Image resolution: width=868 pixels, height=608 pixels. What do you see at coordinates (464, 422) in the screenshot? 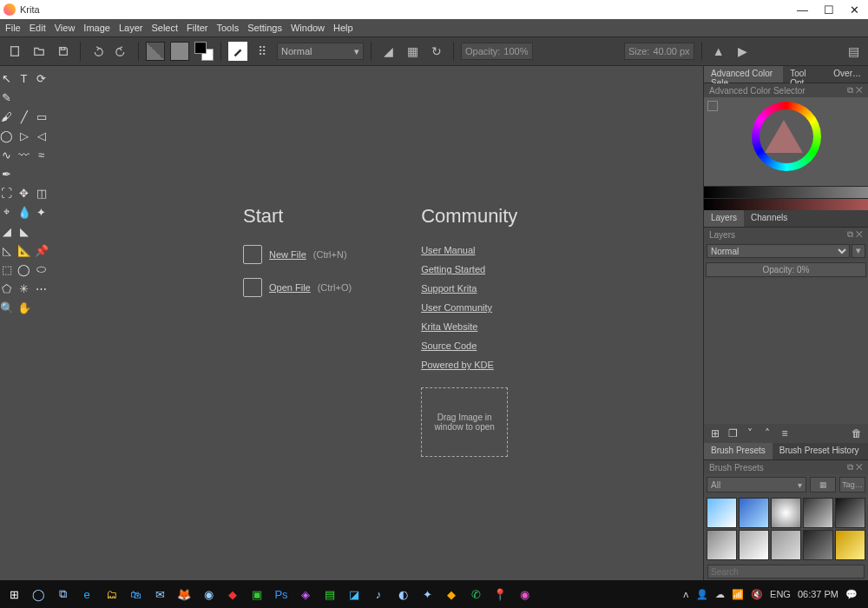
I see `drop-zone: Drag Image in window to open` at bounding box center [464, 422].